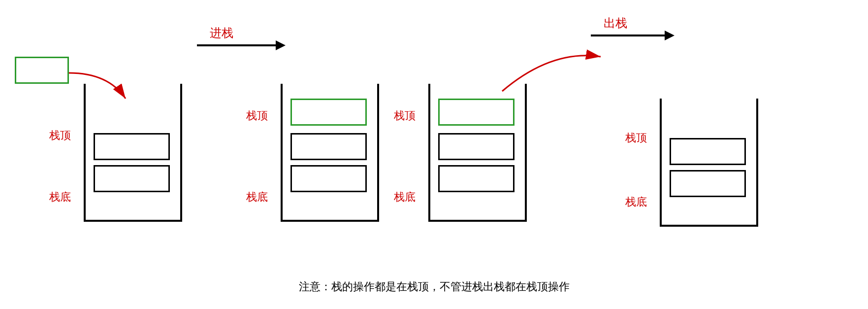 The image size is (868, 309). Describe the element at coordinates (477, 112) in the screenshot. I see `stack3-green-item` at that location.